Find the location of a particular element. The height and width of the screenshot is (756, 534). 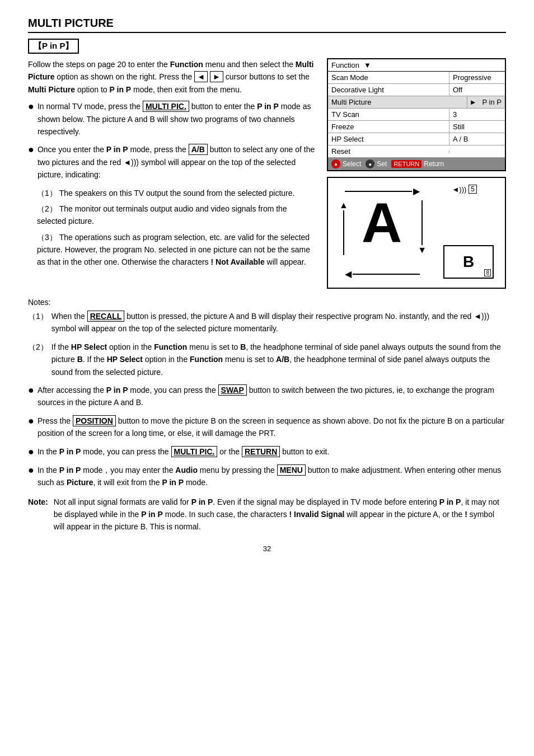

bullet-text-2: Once you enter the P in P mode, press th… is located at coordinates (177, 162).